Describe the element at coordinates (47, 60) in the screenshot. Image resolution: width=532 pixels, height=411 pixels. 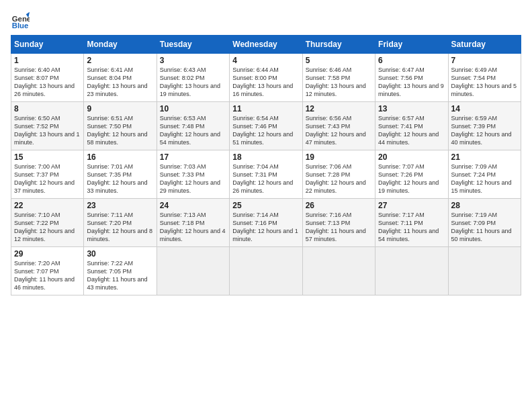
I see `day-number: 1` at that location.